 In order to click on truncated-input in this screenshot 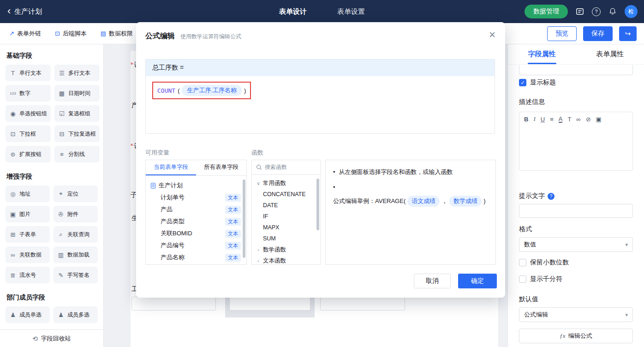, I will do `click(576, 70)`.